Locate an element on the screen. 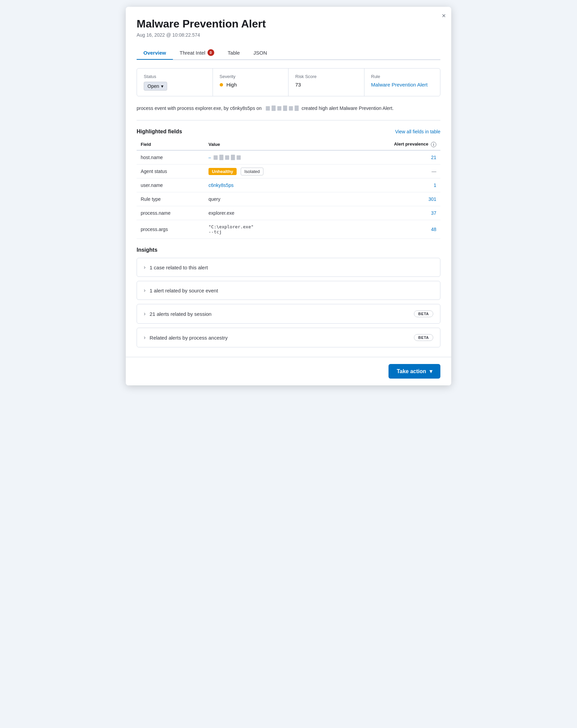  tab-overview: Overview is located at coordinates (155, 53).